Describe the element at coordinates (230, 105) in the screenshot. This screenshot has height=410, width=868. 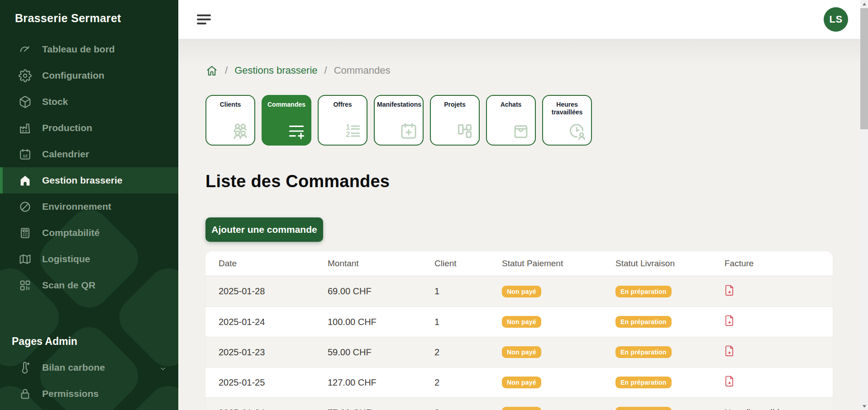
I see `tab-label: Clients` at that location.